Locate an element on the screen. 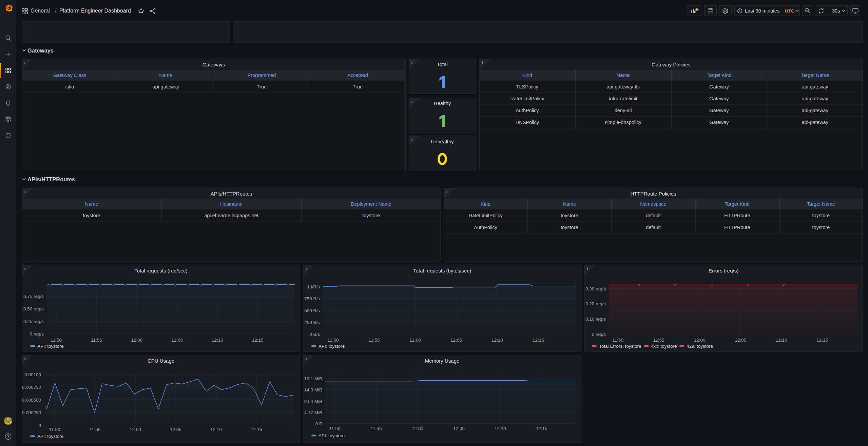 The image size is (868, 446). svg-text: 0.75 req/s is located at coordinates (34, 296).